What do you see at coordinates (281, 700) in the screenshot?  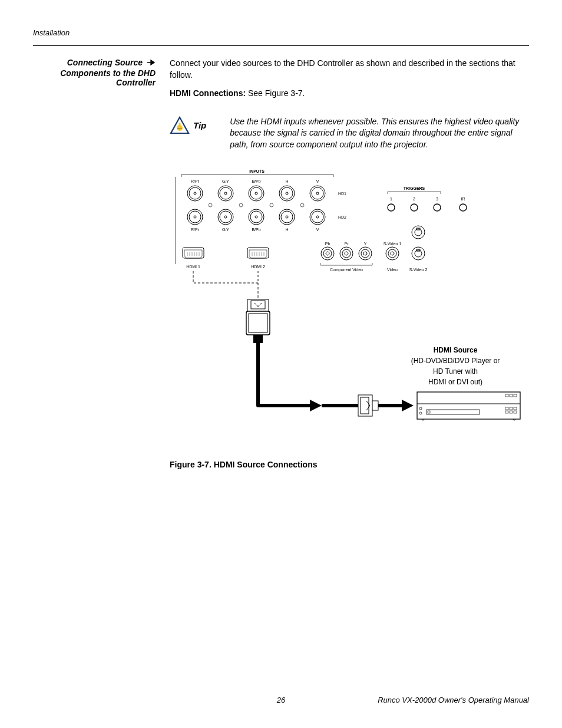 I see `page-number: 26` at bounding box center [281, 700].